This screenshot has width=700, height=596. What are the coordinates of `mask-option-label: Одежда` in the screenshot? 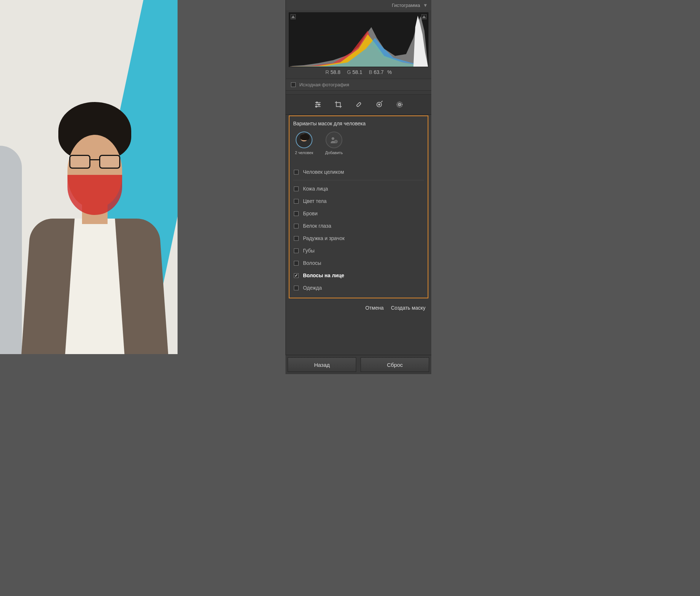 It's located at (312, 288).